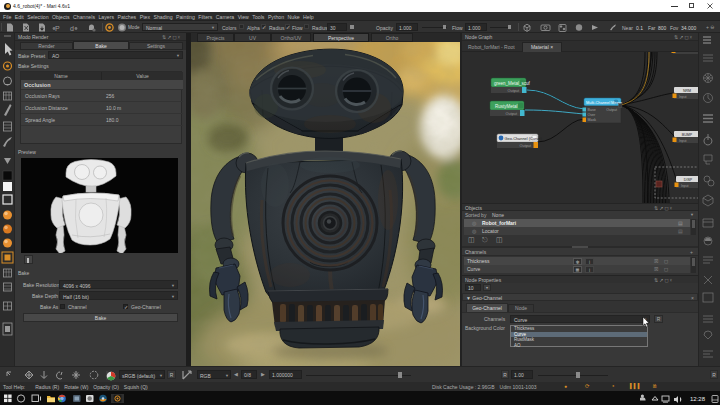  I want to click on svg-text: Geo-Channel (Curve), so click(524, 138).